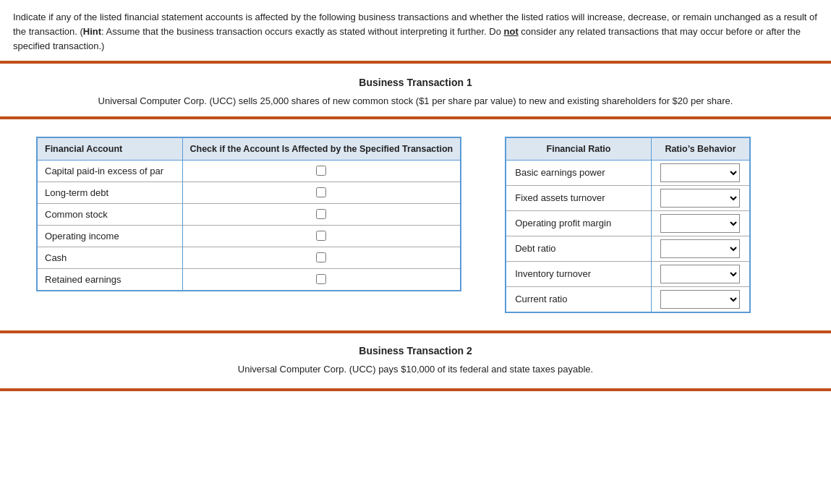  Describe the element at coordinates (415, 361) in the screenshot. I see `transaction2-section: Business Transaction 2 Universal Compute…` at that location.